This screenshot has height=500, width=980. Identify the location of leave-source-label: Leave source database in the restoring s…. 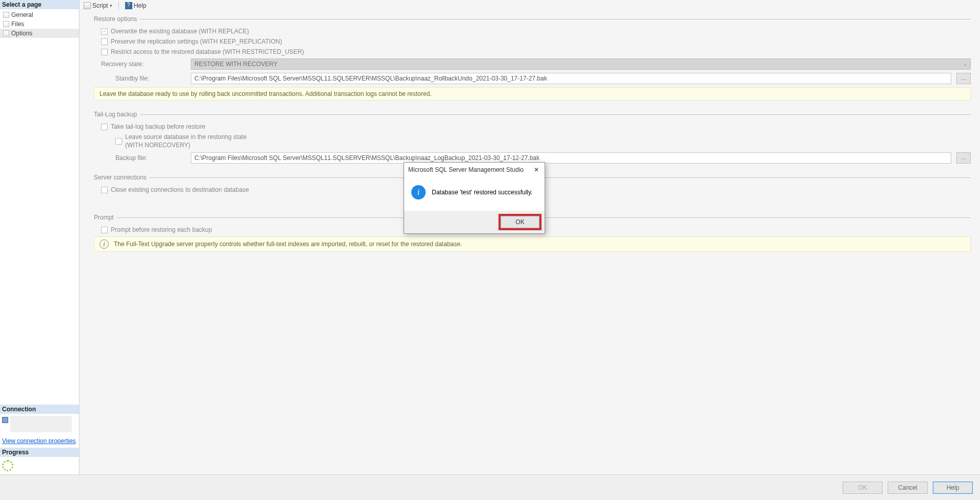
(186, 142).